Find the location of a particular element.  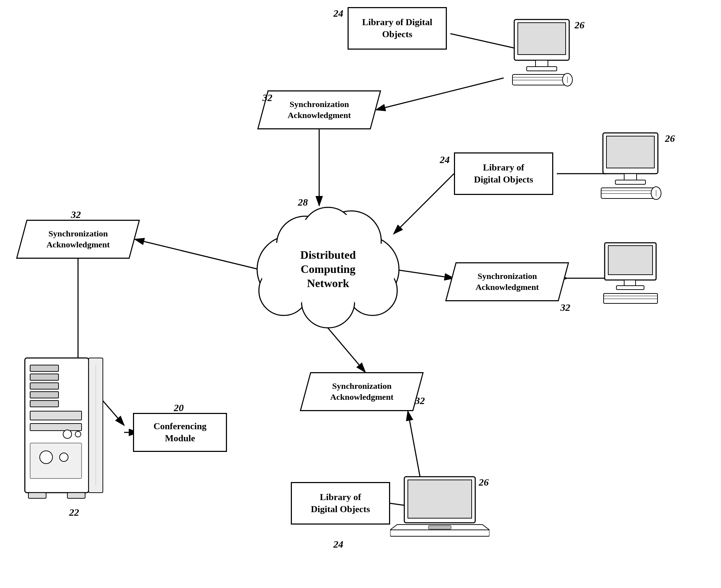

library-top-label: Library of Digital Objects is located at coordinates (397, 28).